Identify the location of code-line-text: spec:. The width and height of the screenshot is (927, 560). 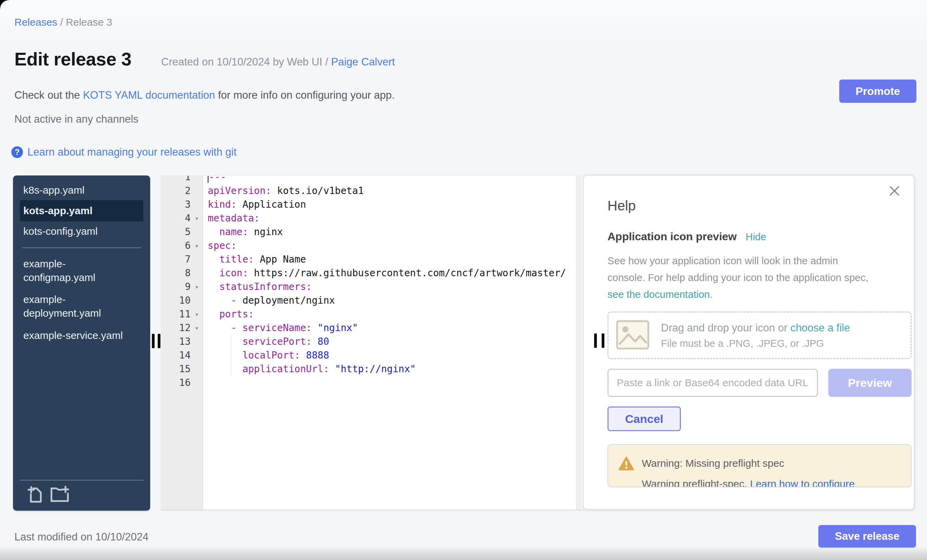
(220, 246).